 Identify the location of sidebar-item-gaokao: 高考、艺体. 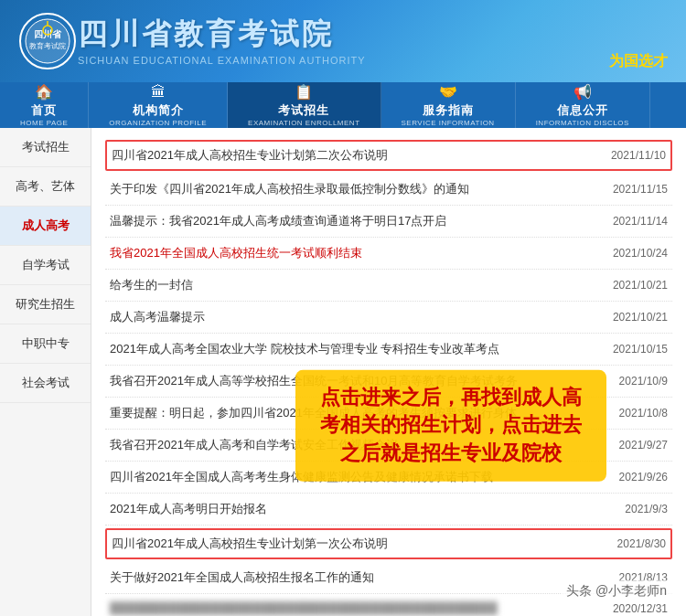
(46, 186).